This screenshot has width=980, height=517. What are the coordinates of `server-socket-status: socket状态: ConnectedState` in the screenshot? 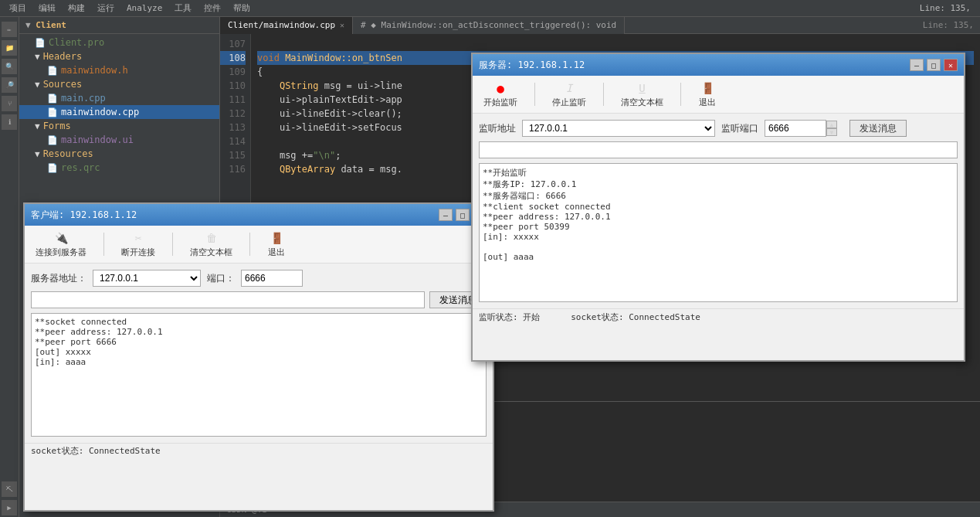 It's located at (636, 317).